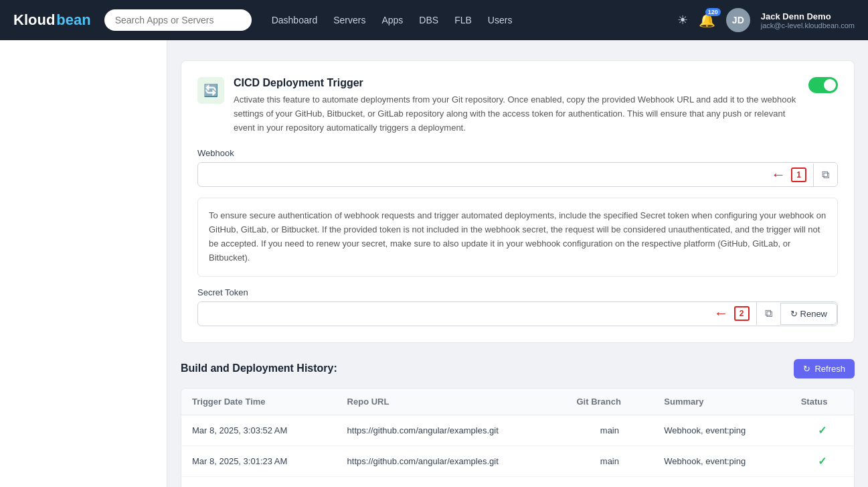 This screenshot has width=868, height=487. I want to click on info-box: To ensure secure authentication of webho…, so click(518, 237).